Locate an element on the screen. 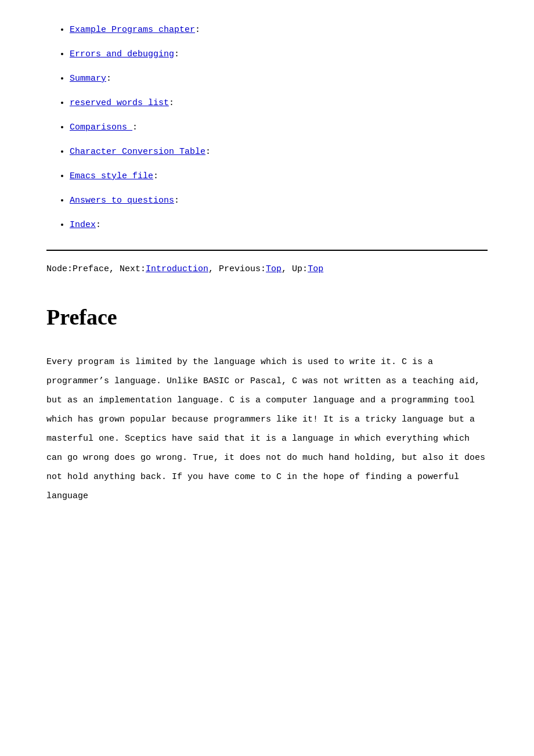  list-item: Comparisons : is located at coordinates (279, 128).